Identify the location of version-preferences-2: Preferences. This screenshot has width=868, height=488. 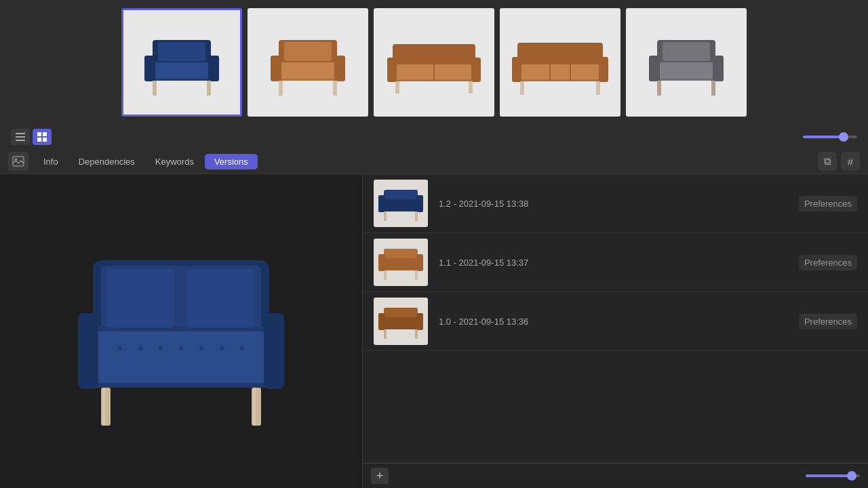
(828, 263).